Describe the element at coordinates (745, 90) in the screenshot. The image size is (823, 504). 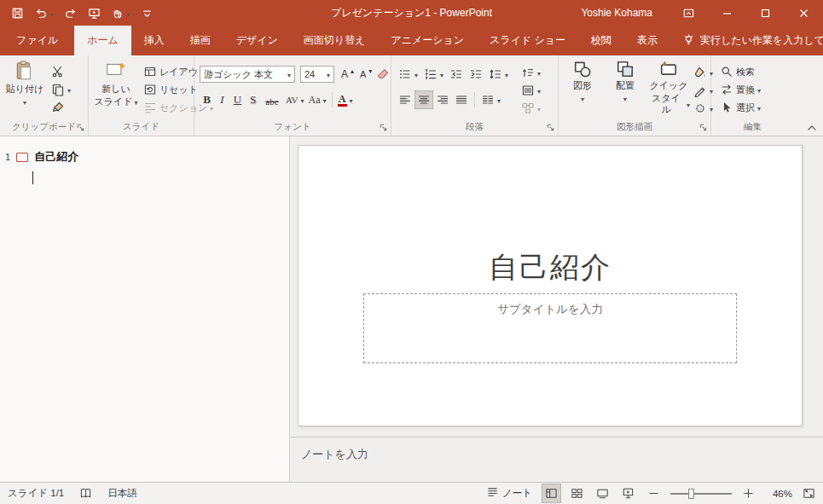
I see `replace-label: 置換` at that location.